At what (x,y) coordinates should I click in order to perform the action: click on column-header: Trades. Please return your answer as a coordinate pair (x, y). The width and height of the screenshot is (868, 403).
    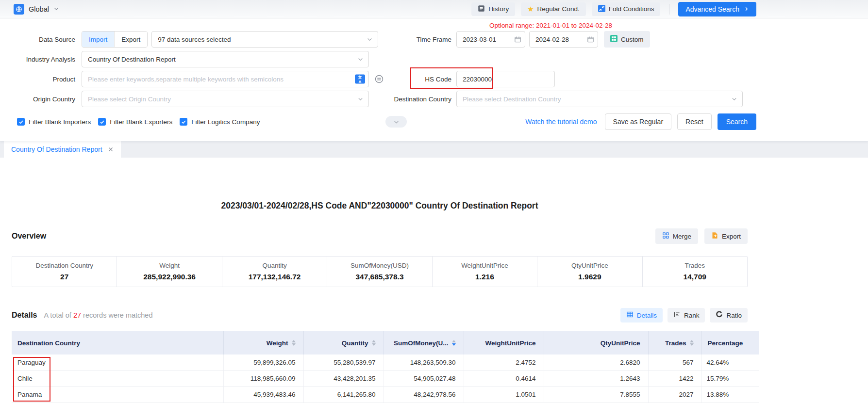
    Looking at the image, I should click on (675, 343).